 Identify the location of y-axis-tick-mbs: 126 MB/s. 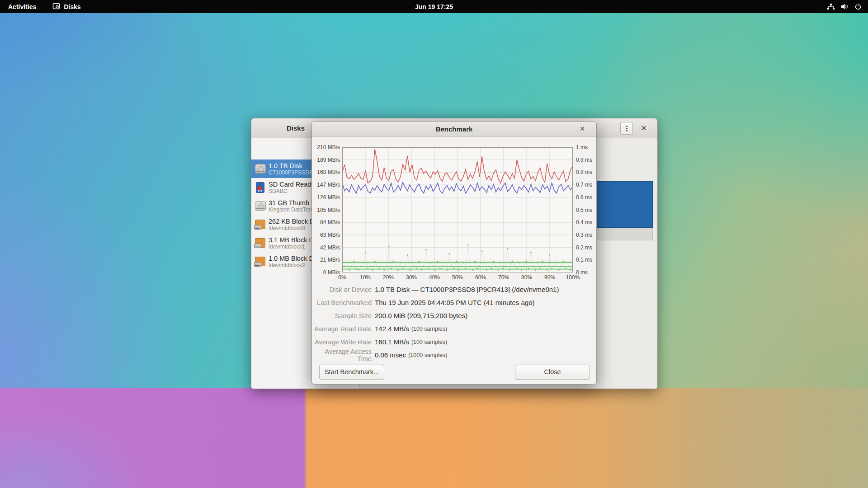
(326, 197).